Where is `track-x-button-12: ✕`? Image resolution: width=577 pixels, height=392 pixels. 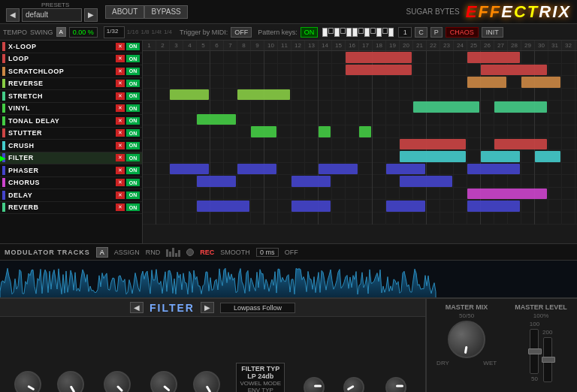 track-x-button-12: ✕ is located at coordinates (120, 195).